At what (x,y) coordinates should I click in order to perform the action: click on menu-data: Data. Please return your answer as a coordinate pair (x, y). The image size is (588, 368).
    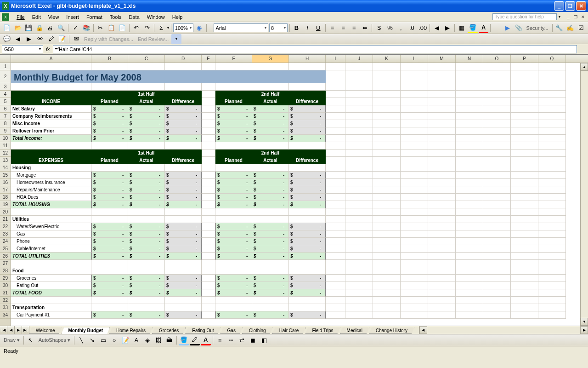
    Looking at the image, I should click on (134, 17).